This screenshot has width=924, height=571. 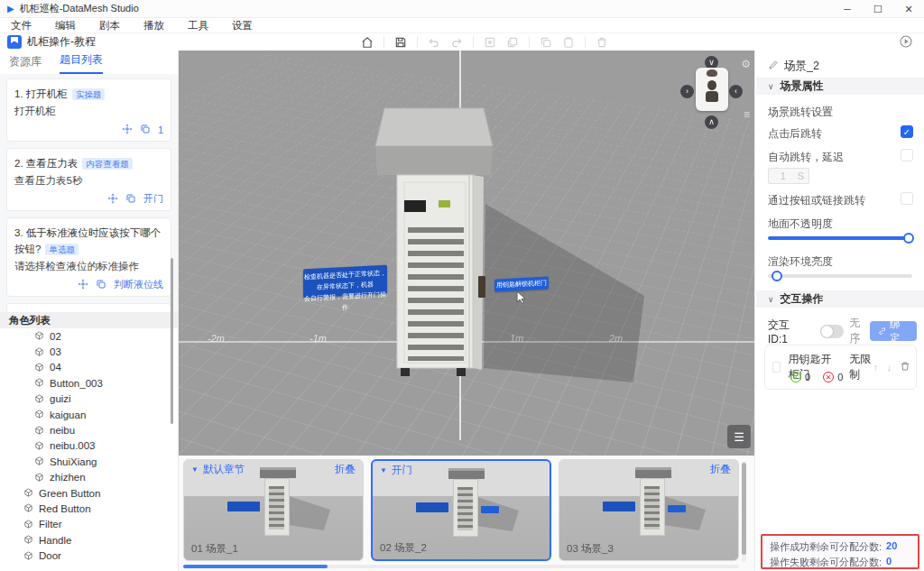 What do you see at coordinates (88, 446) in the screenshot?
I see `role-item: neibu.003` at bounding box center [88, 446].